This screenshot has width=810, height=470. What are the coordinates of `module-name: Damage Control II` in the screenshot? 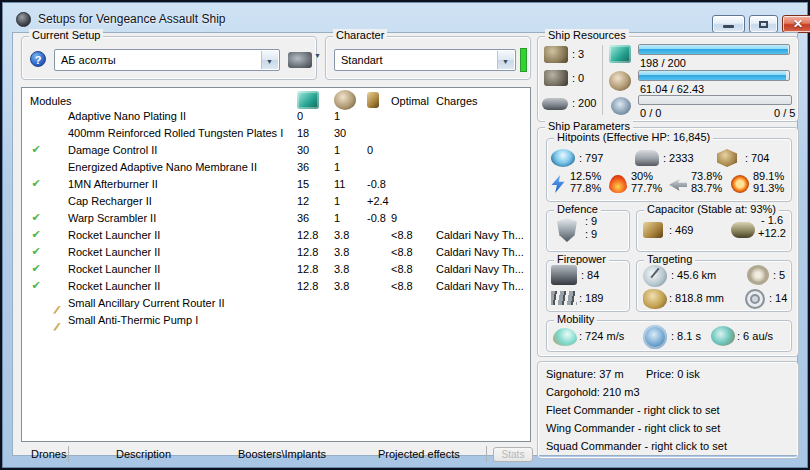 It's located at (182, 150).